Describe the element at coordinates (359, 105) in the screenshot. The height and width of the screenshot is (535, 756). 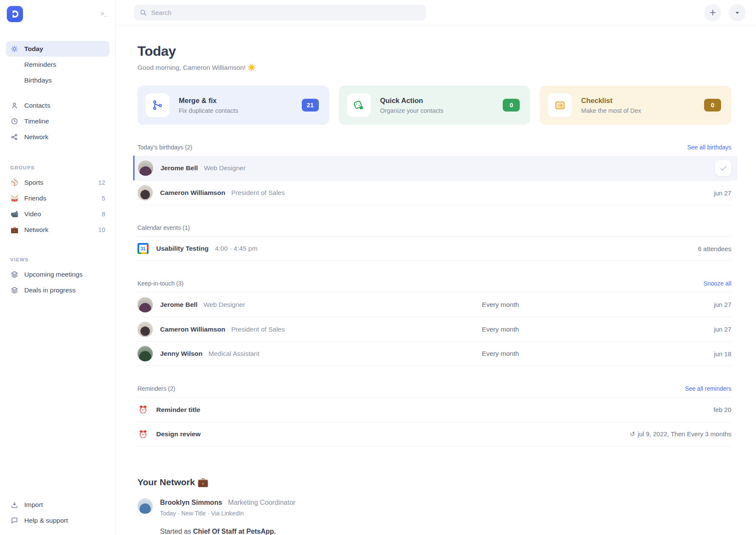
I see `dice-icon` at that location.